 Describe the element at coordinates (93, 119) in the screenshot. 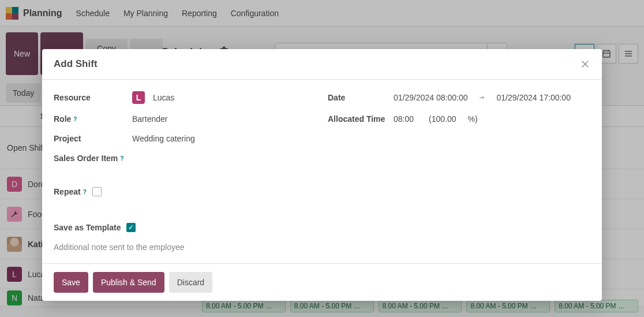

I see `label-role: Role?` at that location.